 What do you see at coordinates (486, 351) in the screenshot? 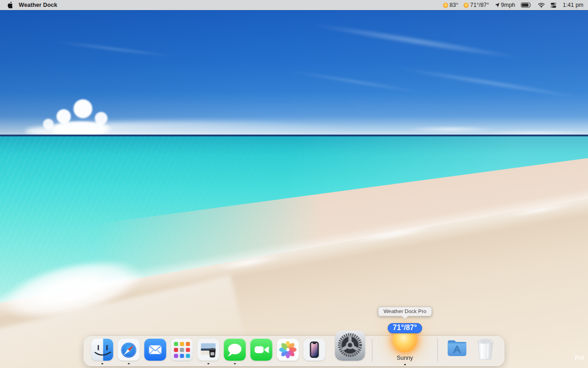
I see `dock-item-trash` at bounding box center [486, 351].